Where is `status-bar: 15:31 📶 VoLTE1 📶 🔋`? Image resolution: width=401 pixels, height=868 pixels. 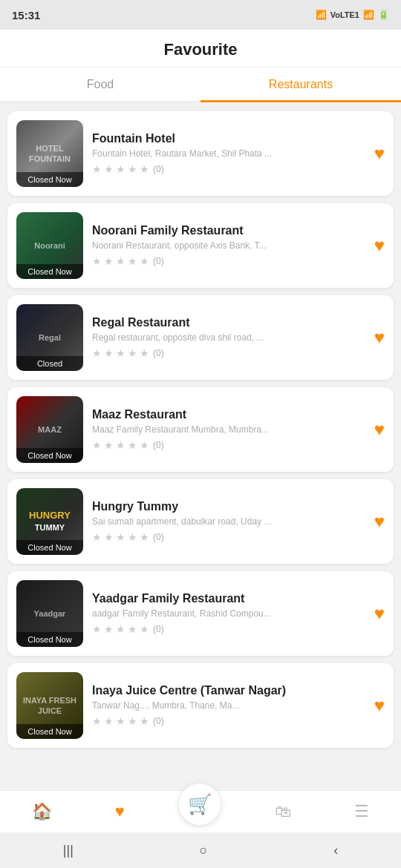
status-bar: 15:31 📶 VoLTE1 📶 🔋 is located at coordinates (200, 15).